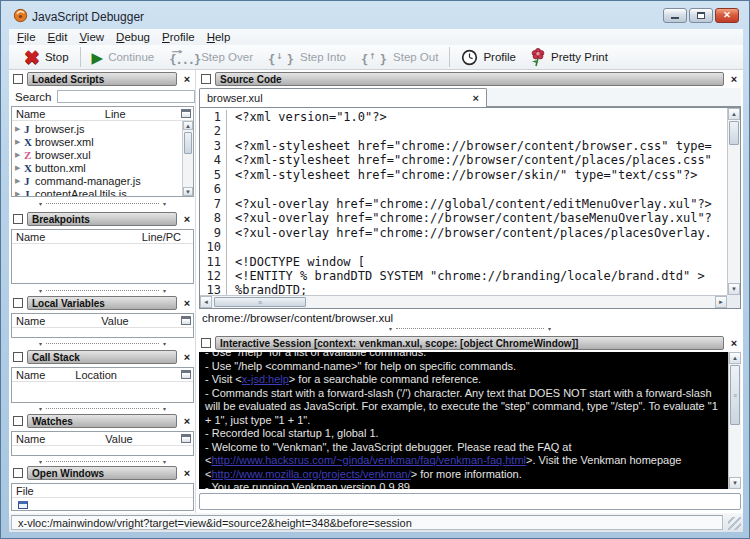 The image size is (750, 539). Describe the element at coordinates (102, 114) in the screenshot. I see `loaded-scripts-columns: Name Line` at that location.